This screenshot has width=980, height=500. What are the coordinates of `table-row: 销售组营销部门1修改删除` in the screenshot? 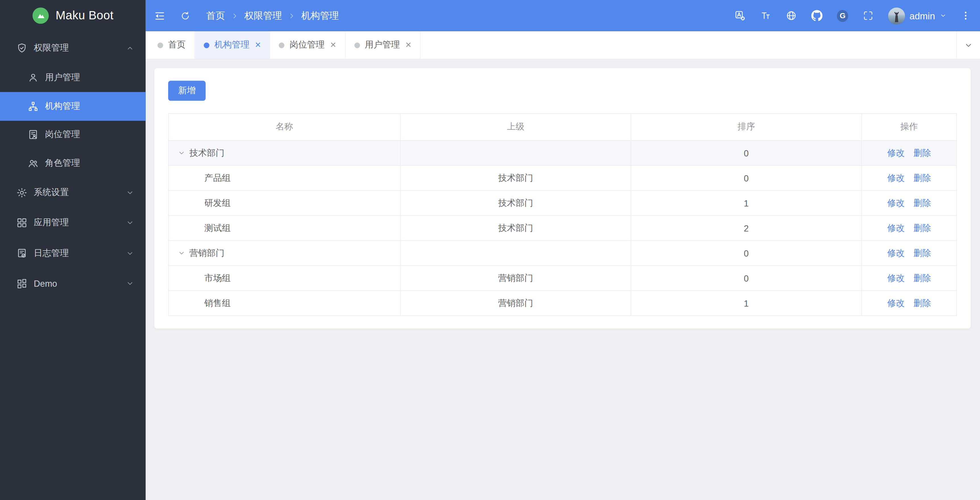 It's located at (563, 303).